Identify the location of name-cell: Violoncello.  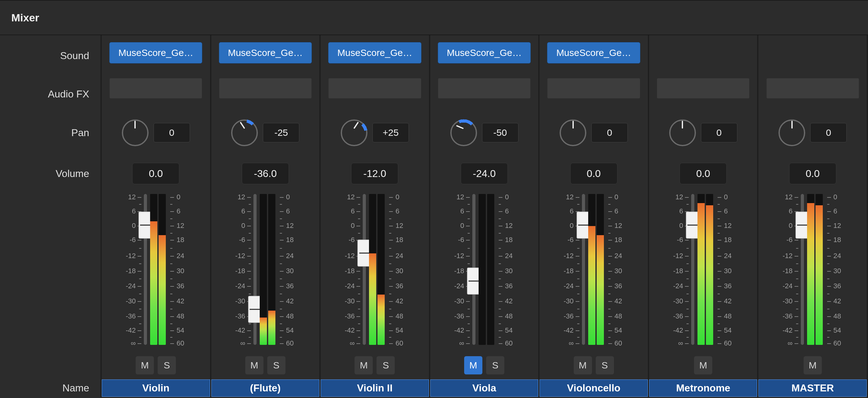
(594, 388).